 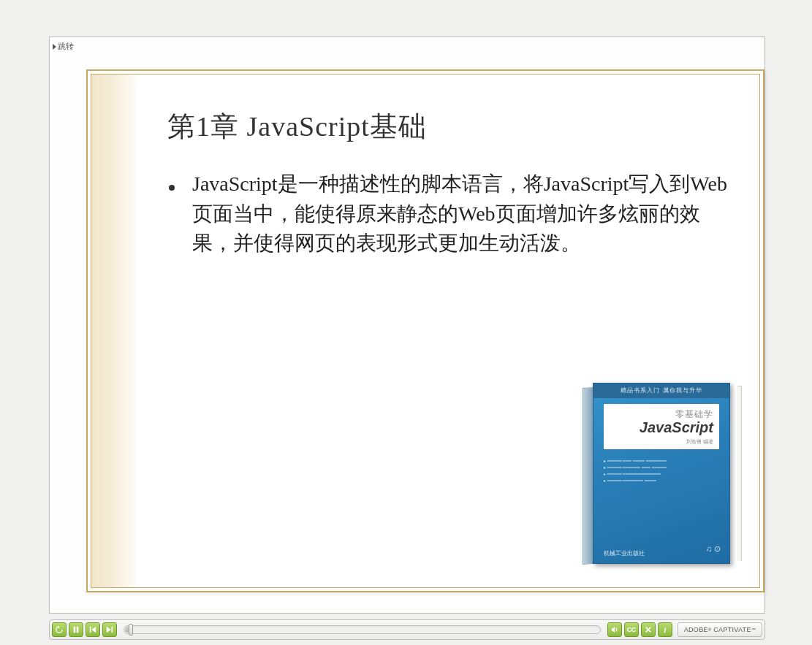 What do you see at coordinates (661, 473) in the screenshot?
I see `book-front: 精品书系入门 属你我与升华 零基础学 JavaScript 刘智勇 编著 ▸ ━…` at bounding box center [661, 473].